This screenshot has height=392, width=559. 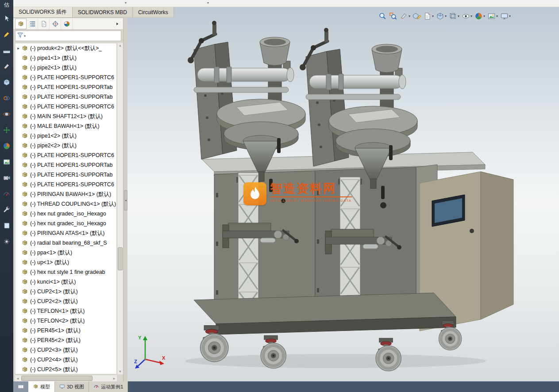 I want to click on tree-item: (-) PER45<2> (默认), so click(x=66, y=340).